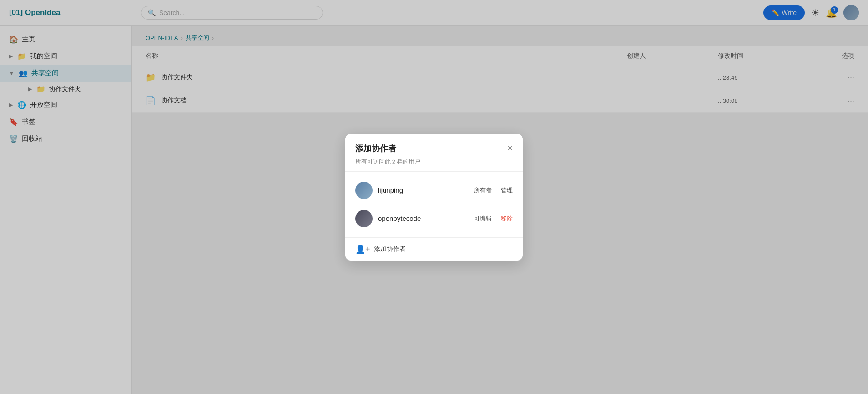  I want to click on collaborator-row-2: openbytecode 可编辑 移除, so click(434, 219).